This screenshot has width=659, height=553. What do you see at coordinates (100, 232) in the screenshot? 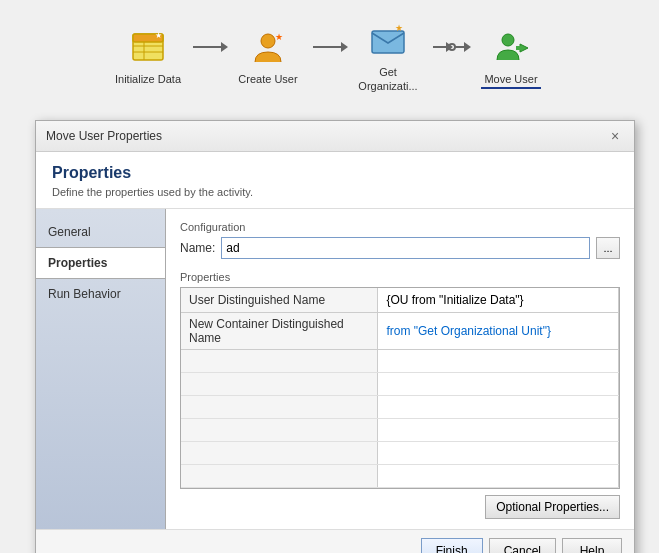
I see `sidebar-item-general: General` at bounding box center [100, 232].